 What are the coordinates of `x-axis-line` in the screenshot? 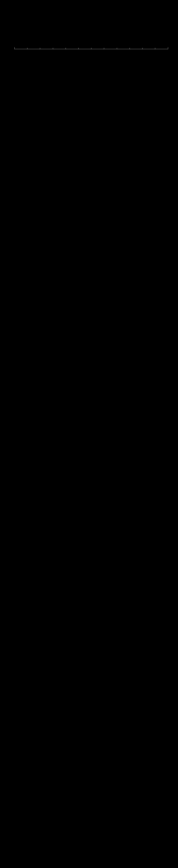 It's located at (91, 49).